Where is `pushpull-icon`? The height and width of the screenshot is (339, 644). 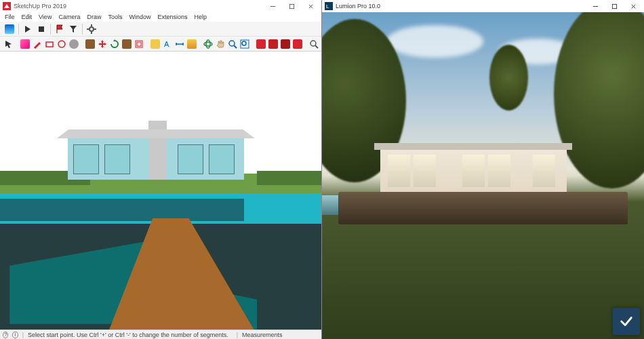 pushpull-icon is located at coordinates (90, 44).